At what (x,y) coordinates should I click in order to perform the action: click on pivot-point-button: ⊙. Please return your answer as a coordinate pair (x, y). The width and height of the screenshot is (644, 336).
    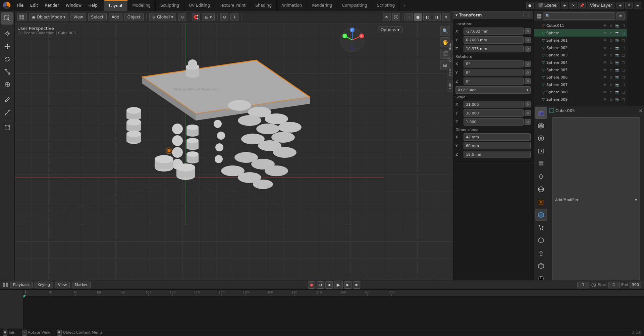
    Looking at the image, I should click on (182, 17).